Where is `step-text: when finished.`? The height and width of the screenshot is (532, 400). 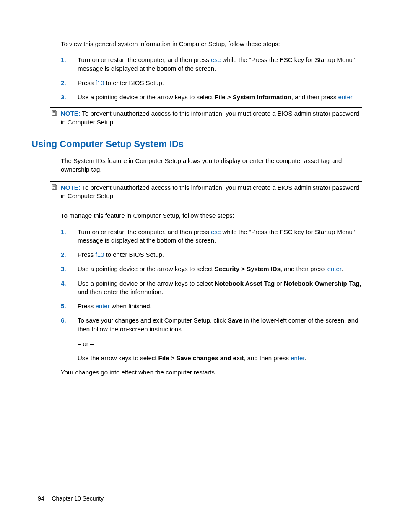
step-text: when finished. is located at coordinates (131, 306).